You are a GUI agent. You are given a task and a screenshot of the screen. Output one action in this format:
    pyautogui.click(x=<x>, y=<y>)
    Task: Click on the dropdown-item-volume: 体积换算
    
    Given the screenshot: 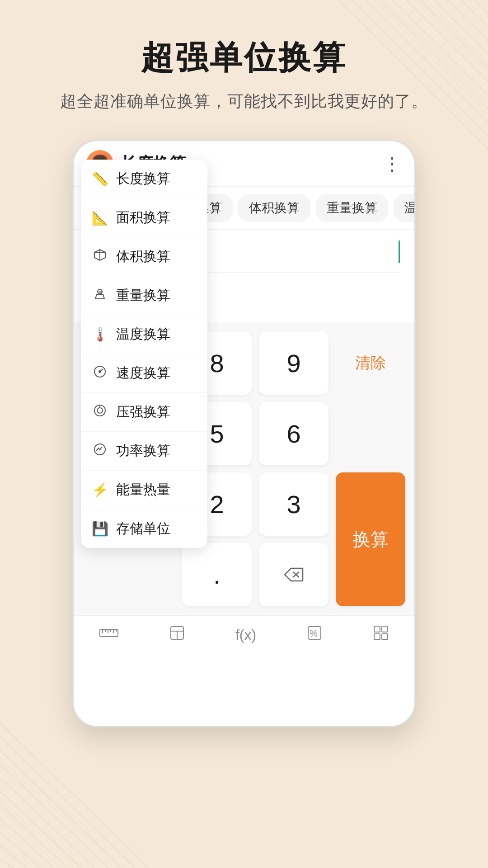 What is the action you would take?
    pyautogui.click(x=144, y=257)
    